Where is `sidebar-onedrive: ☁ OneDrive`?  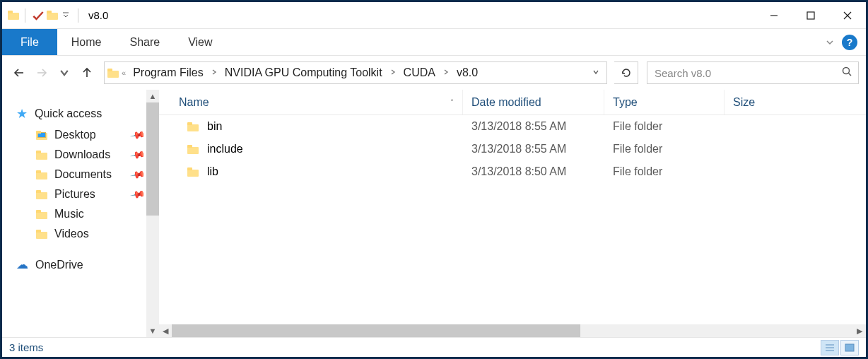
sidebar-onedrive: ☁ OneDrive is located at coordinates (81, 264).